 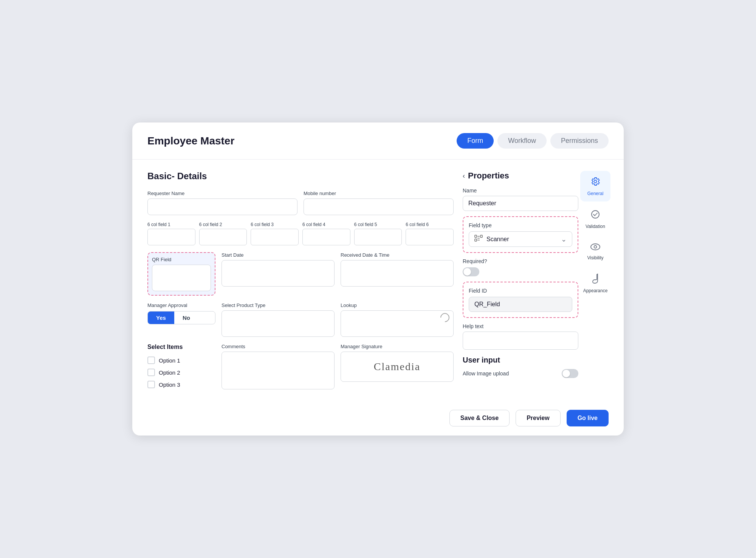 I want to click on validation-label: Validation, so click(x=595, y=226).